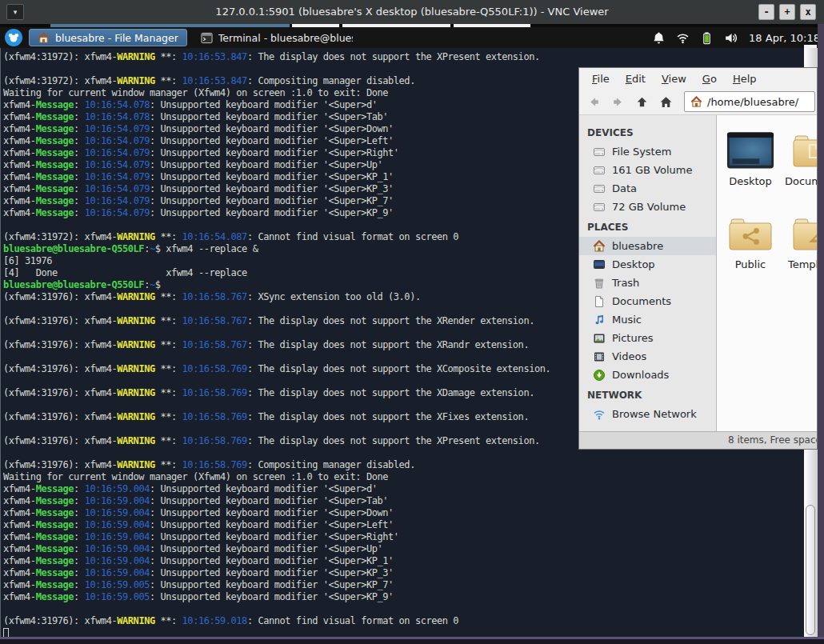 The image size is (824, 644). What do you see at coordinates (784, 38) in the screenshot?
I see `panel-clock: 18 Apr, 10:18` at bounding box center [784, 38].